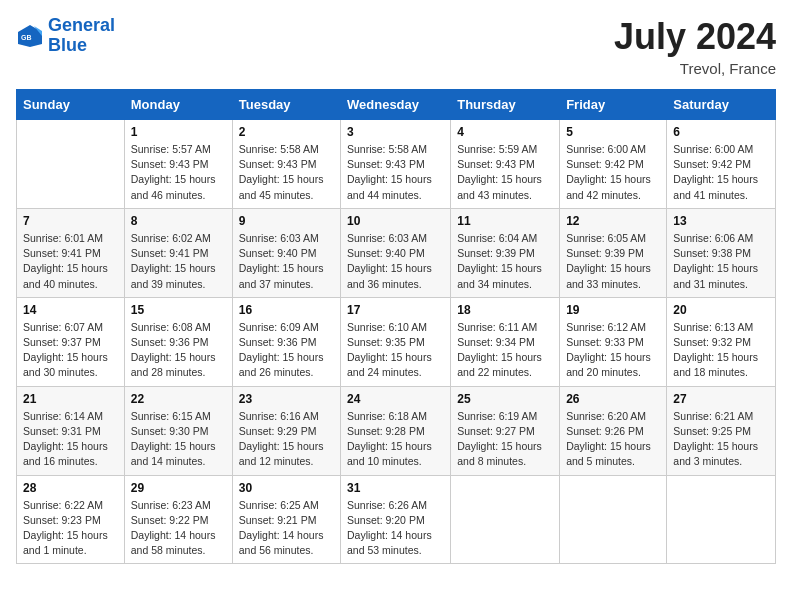 Image resolution: width=792 pixels, height=612 pixels. Describe the element at coordinates (613, 221) in the screenshot. I see `day-number: 12` at that location.